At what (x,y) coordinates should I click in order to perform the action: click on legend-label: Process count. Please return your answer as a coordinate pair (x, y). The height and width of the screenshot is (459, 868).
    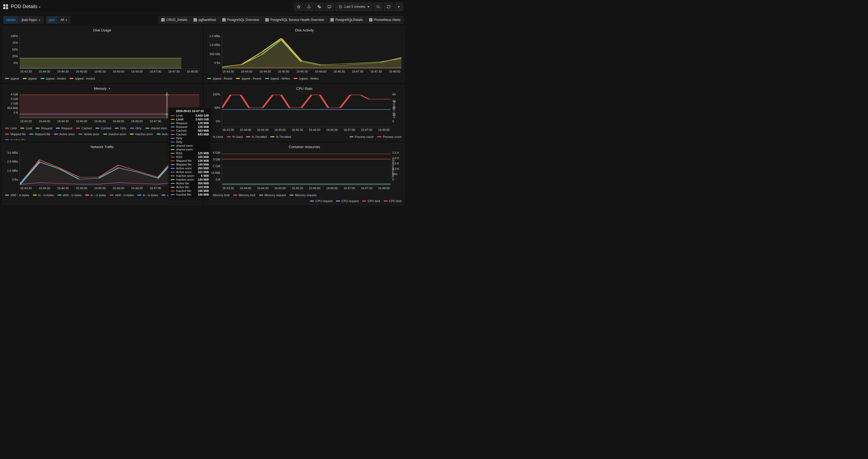
    Looking at the image, I should click on (364, 137).